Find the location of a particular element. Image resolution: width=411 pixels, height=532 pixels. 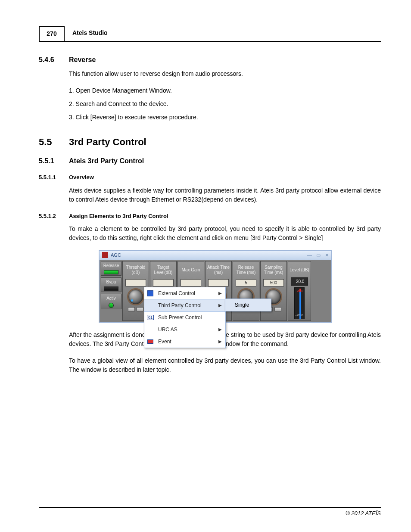

reverse-step-2: 2. Search and Connect to the device. is located at coordinates (225, 104).